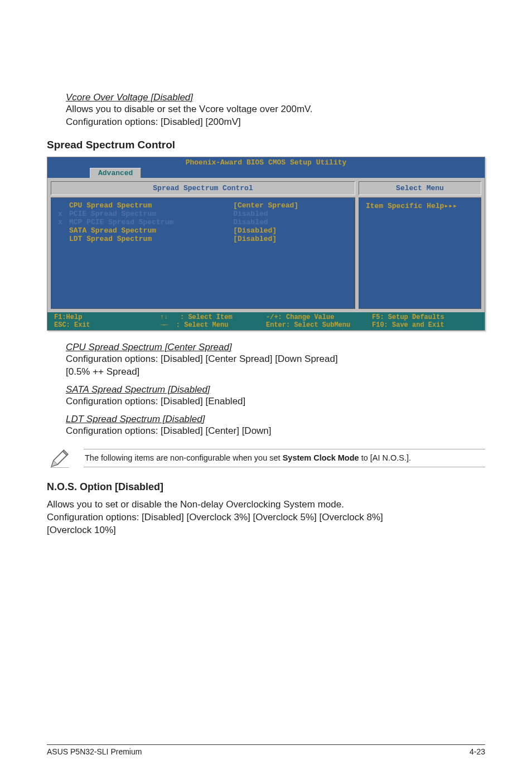 Image resolution: width=532 pixels, height=784 pixels. I want to click on footer-col2: ↑↓ : Select Item →← : Select Menu, so click(213, 321).